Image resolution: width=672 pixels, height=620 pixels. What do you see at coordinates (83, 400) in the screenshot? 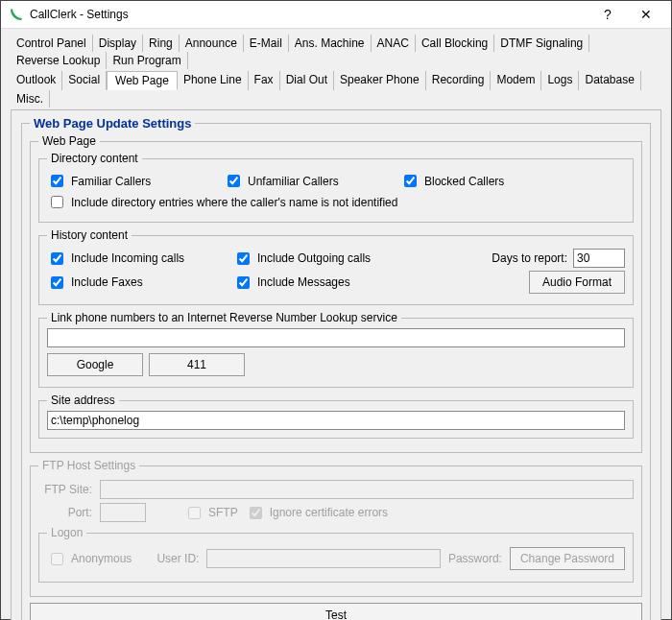
I see `site-legend: Site address` at bounding box center [83, 400].